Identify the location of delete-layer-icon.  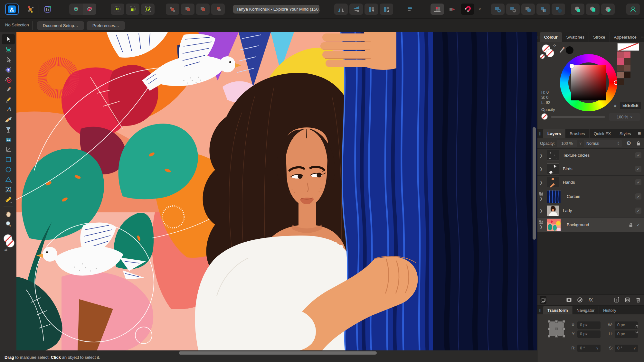
(638, 300).